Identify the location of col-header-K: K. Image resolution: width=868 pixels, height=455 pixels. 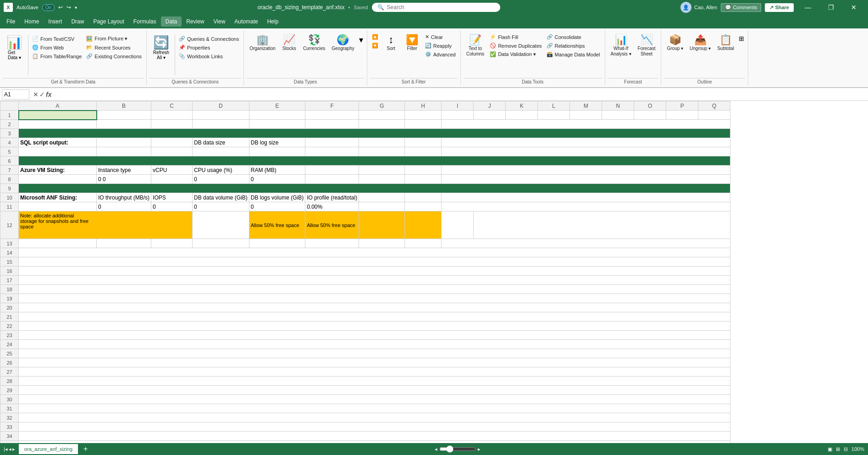
(522, 106).